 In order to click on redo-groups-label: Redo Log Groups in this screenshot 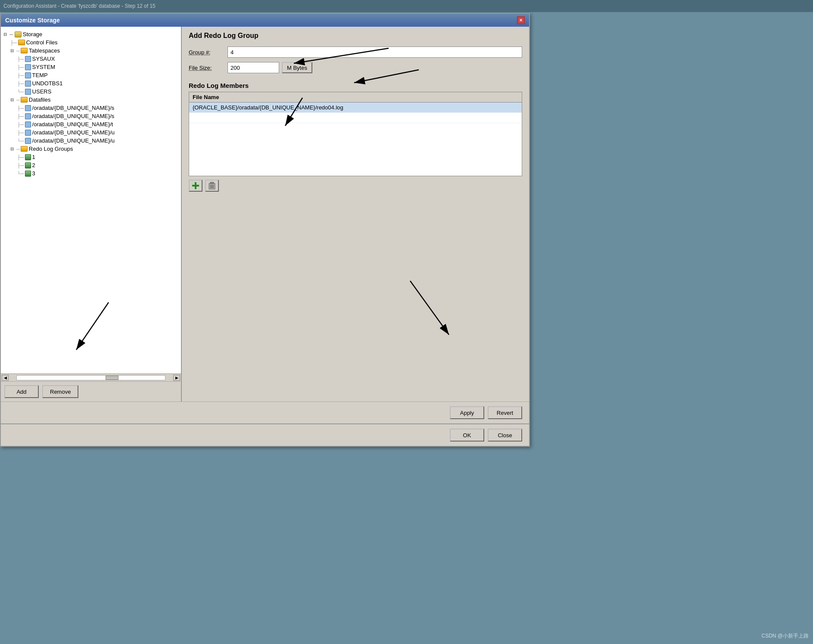, I will do `click(51, 149)`.